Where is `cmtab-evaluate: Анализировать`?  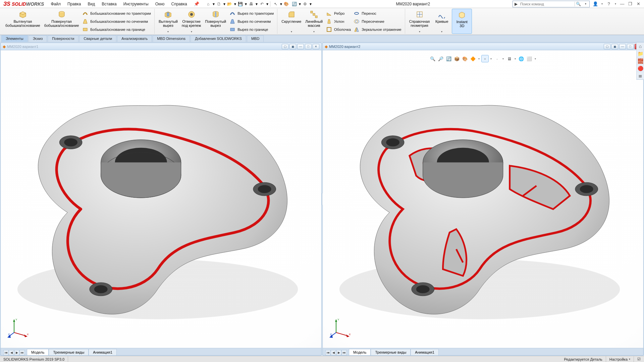
cmtab-evaluate: Анализировать is located at coordinates (135, 39).